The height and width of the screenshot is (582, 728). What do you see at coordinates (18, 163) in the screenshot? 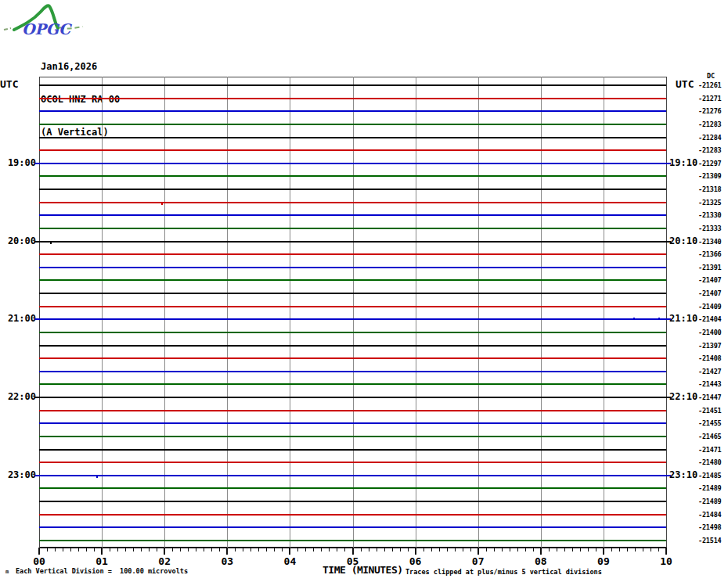
I see `left-hour-label: 19:00` at bounding box center [18, 163].